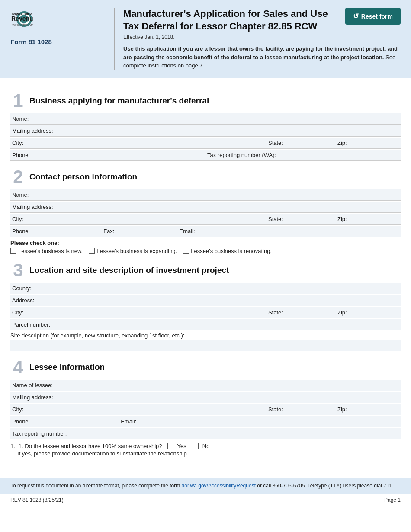 The width and height of the screenshot is (411, 532). I want to click on section-1: 1 Business applying for manufacturer's d…, so click(206, 126).